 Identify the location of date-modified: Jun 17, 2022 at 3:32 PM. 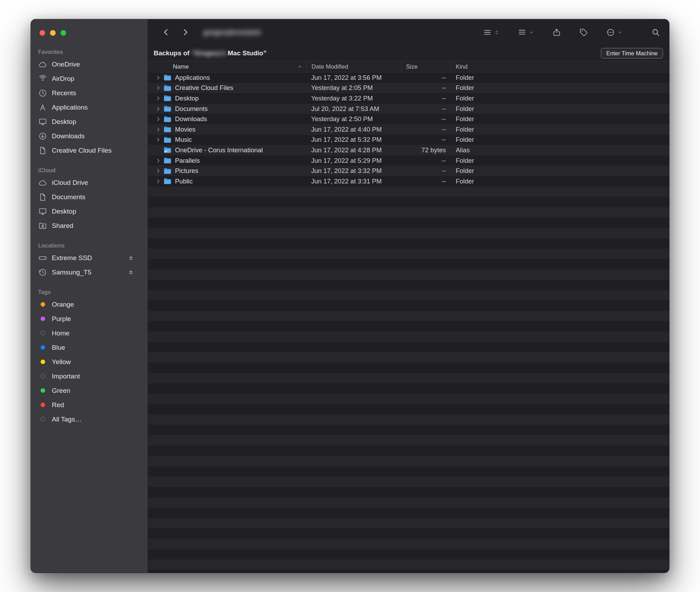
(354, 171).